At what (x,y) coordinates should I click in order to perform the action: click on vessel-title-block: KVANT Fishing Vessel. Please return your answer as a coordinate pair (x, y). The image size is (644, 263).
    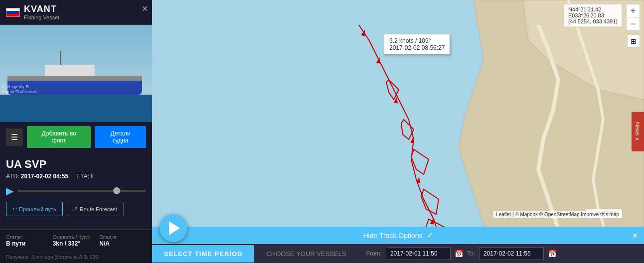
    Looking at the image, I should click on (42, 12).